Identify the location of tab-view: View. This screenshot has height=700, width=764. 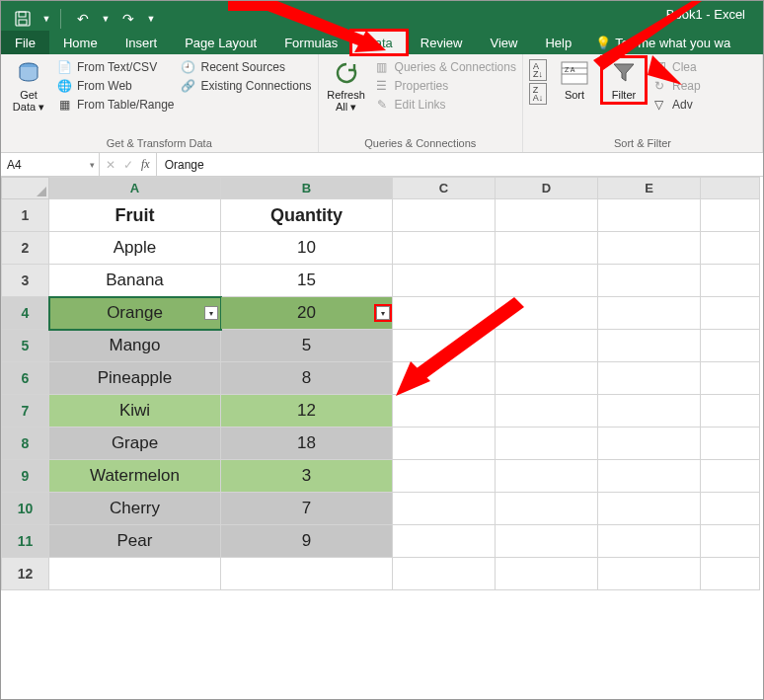
(503, 42).